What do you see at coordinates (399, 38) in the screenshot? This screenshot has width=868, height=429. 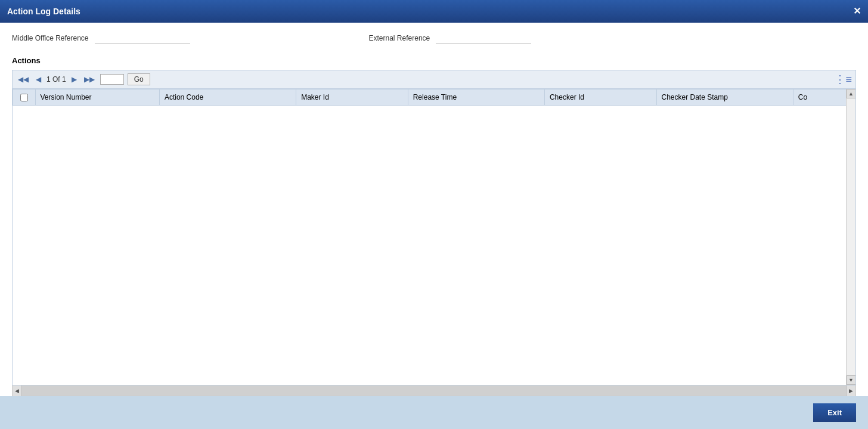 I see `external-reference-label: External Reference` at bounding box center [399, 38].